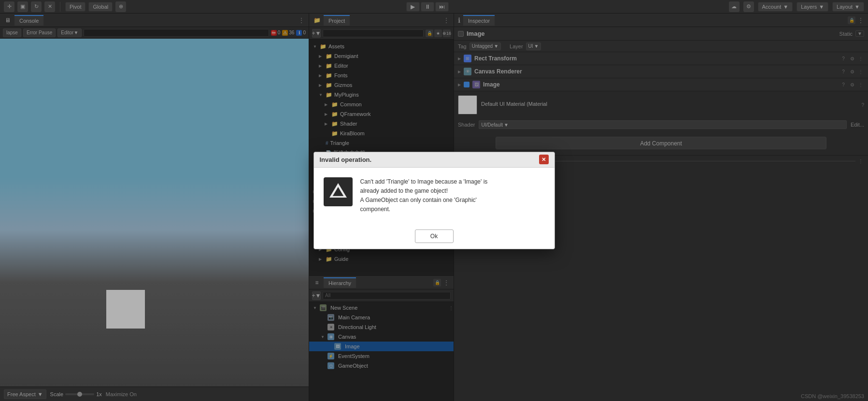 The image size is (868, 401). Describe the element at coordinates (434, 196) in the screenshot. I see `dialog-body: Can't add 'Triangle' to Image because a …` at that location.